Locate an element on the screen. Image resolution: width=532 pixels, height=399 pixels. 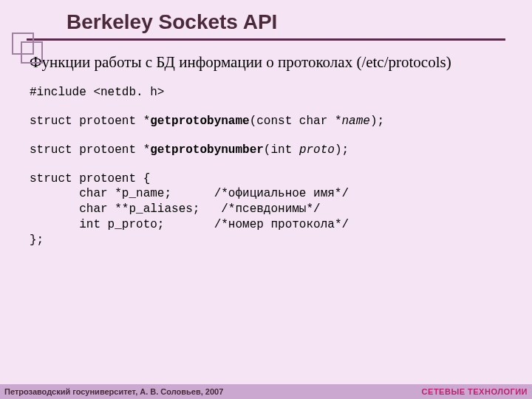
code-comment: /*официальное имя*/ is located at coordinates (260, 194).